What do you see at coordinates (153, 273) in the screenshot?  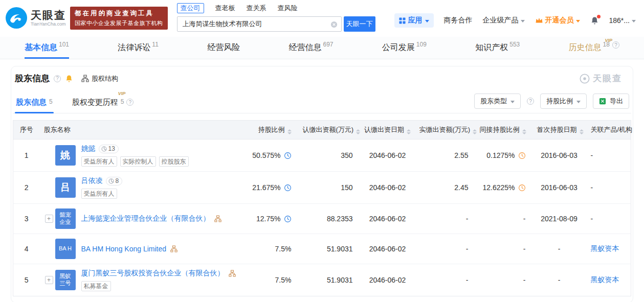 I see `shareholder-name-link: 厦门黑蚁三号股权投资合伙企业（有限合伙）` at bounding box center [153, 273].